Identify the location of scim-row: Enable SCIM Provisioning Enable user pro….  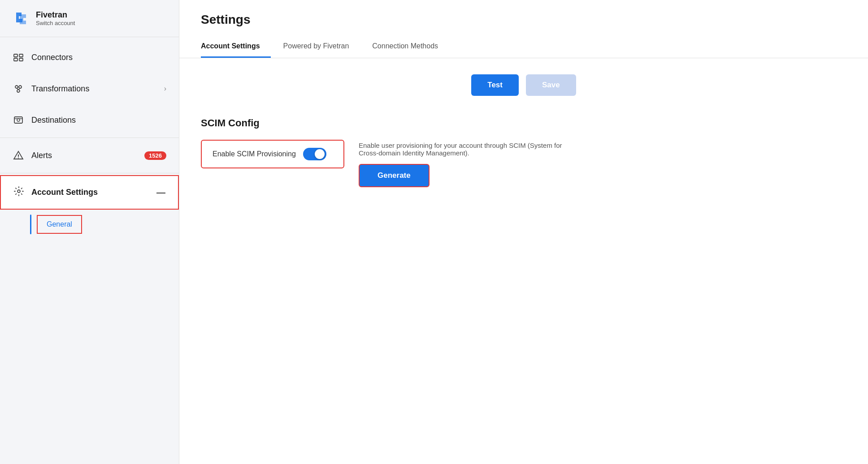
(524, 163).